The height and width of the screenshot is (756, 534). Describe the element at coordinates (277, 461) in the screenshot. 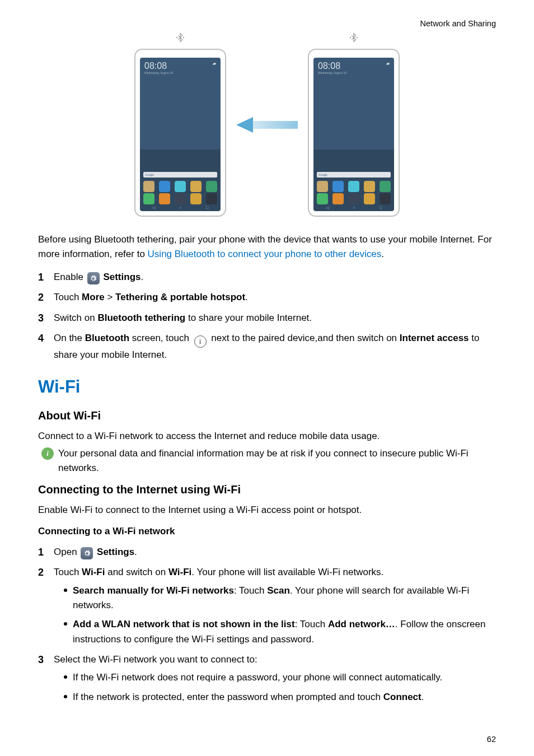

I see `info-callout-text: Your personal data and financial informa…` at that location.